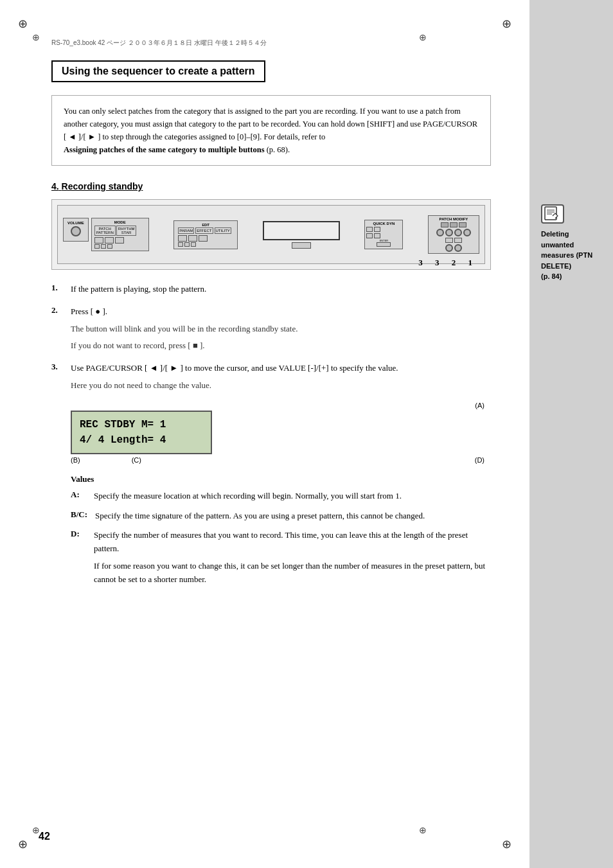 The height and width of the screenshot is (868, 613). Describe the element at coordinates (78, 496) in the screenshot. I see `value-key-a: A:` at that location.